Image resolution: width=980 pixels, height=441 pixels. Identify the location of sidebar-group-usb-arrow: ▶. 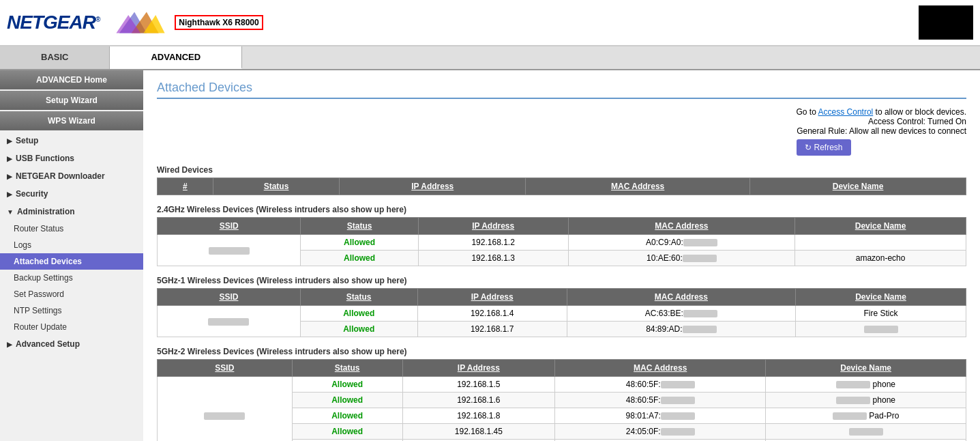
(10, 158).